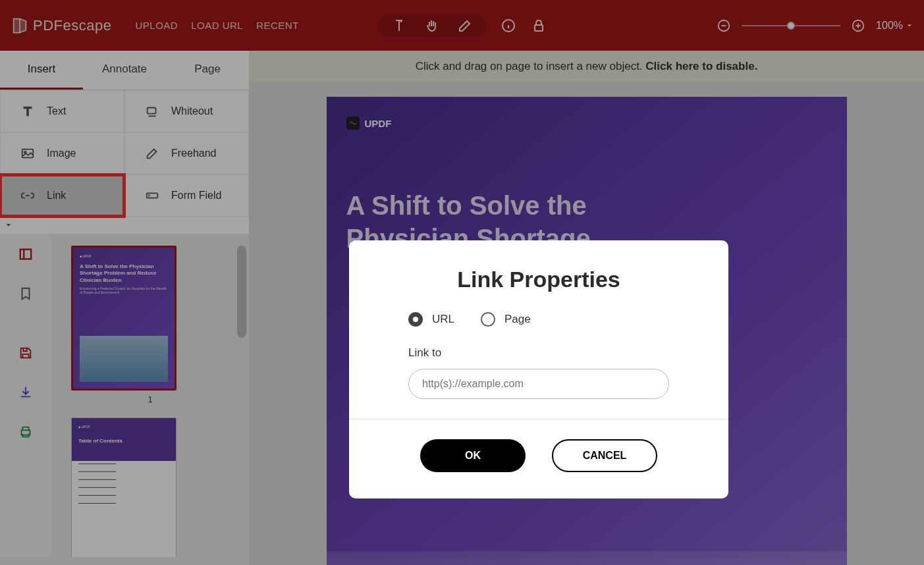 The height and width of the screenshot is (565, 924). I want to click on radio-page-label: Page, so click(518, 319).